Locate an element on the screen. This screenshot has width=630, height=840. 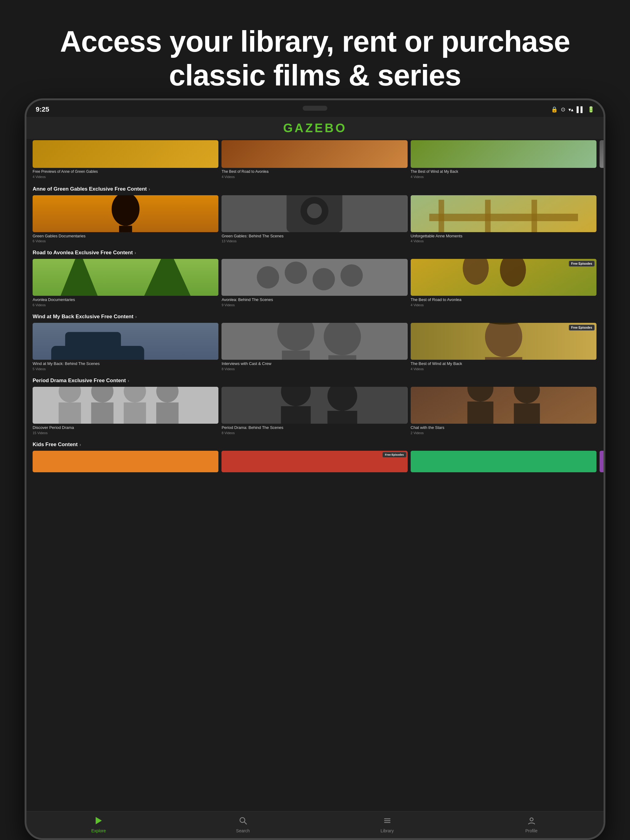
wind-count-1: 8 Videos is located at coordinates (315, 369).